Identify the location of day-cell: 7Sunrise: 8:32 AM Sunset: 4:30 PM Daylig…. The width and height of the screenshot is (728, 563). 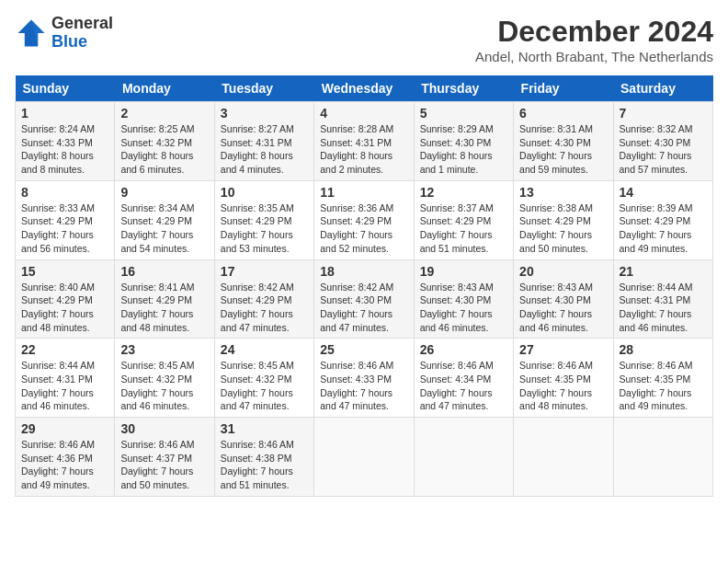
(663, 142).